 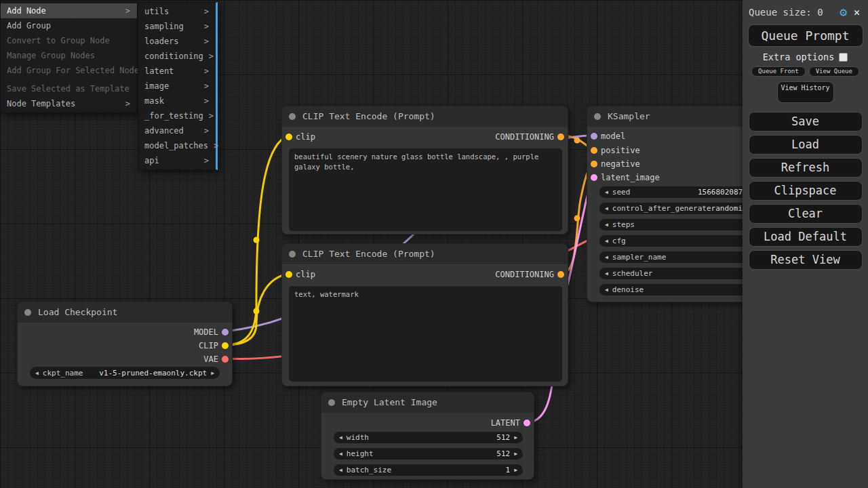 I want to click on prompt-textarea: beautiful scenery nature glass bottle la…, so click(x=426, y=190).